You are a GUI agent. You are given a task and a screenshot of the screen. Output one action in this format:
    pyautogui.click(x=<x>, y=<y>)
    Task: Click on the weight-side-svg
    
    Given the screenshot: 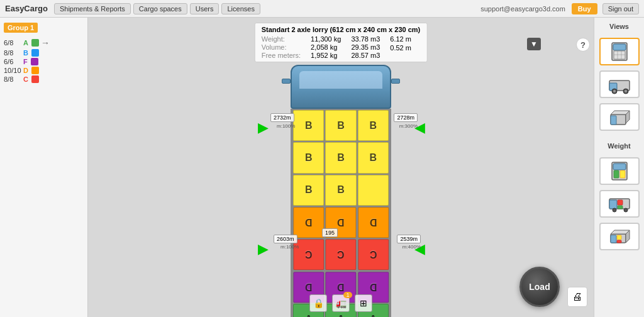 What is the action you would take?
    pyautogui.click(x=619, y=204)
    